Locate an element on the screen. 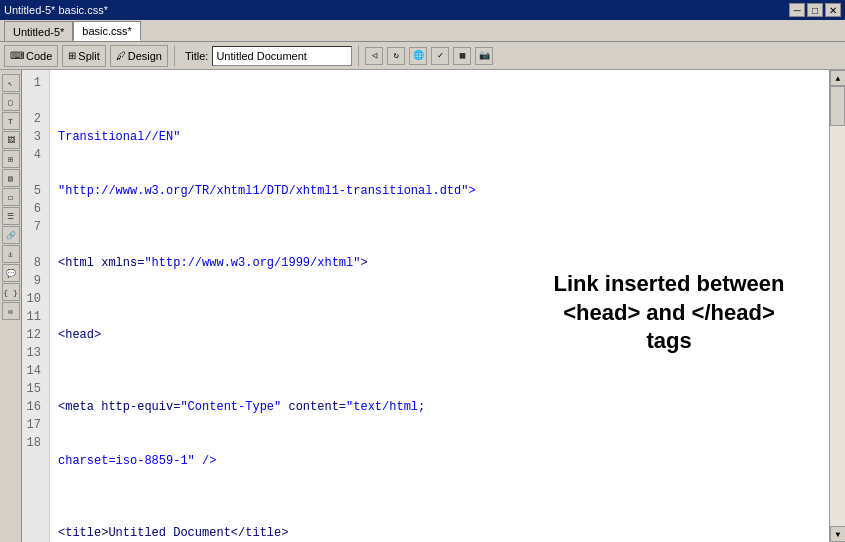 This screenshot has width=845, height=542. code-text-3: <head> is located at coordinates (80, 335).